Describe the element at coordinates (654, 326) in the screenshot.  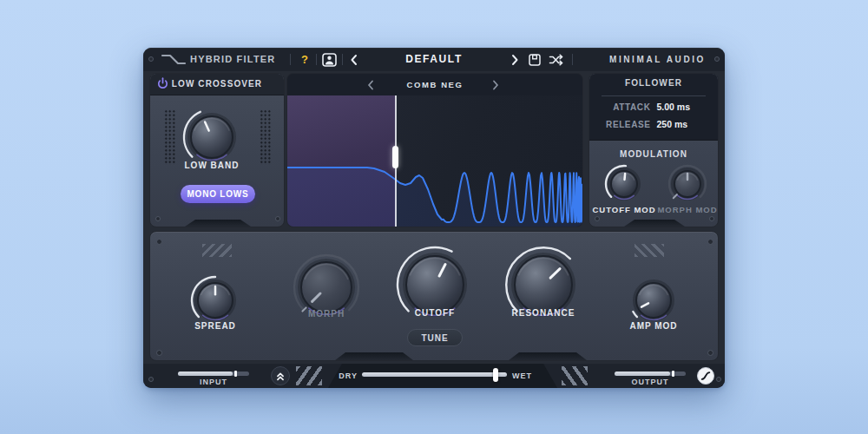
I see `amp-mod-label: AMP MOD` at that location.